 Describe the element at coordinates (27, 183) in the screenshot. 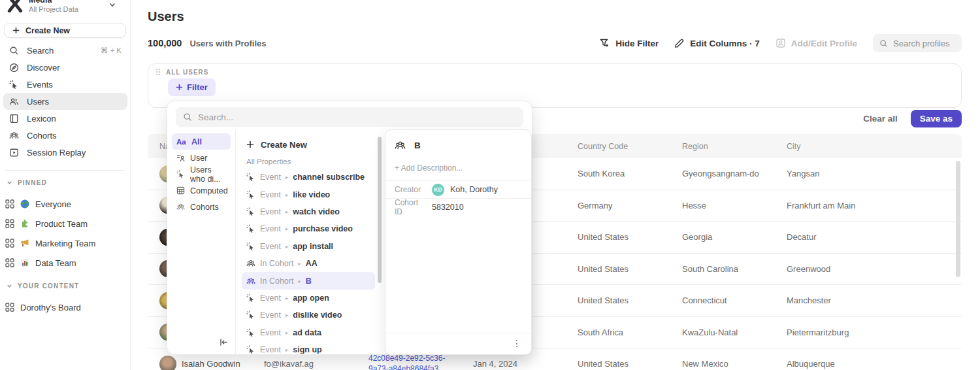

I see `pinned-section-header: PINNED` at that location.